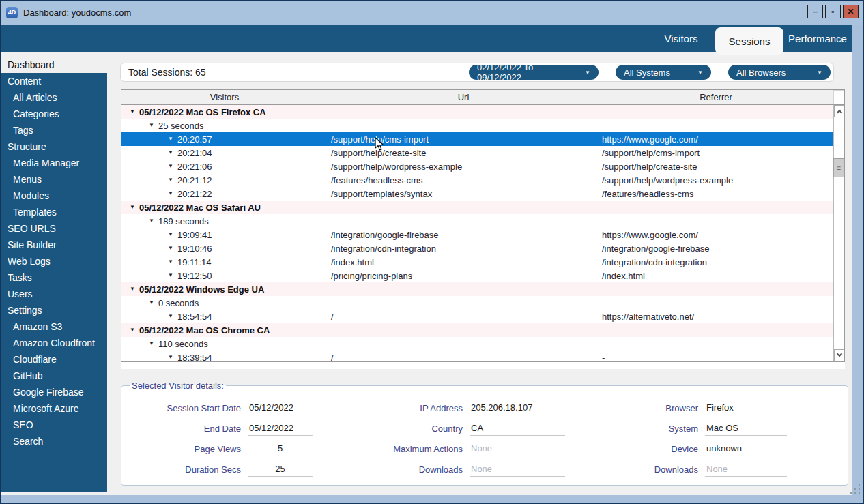 The width and height of the screenshot is (864, 504). Describe the element at coordinates (717, 97) in the screenshot. I see `column-header-referrer: Referrer` at that location.